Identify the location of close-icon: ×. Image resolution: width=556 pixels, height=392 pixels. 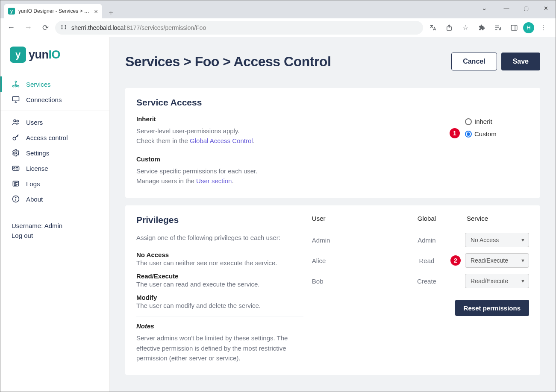
(96, 11).